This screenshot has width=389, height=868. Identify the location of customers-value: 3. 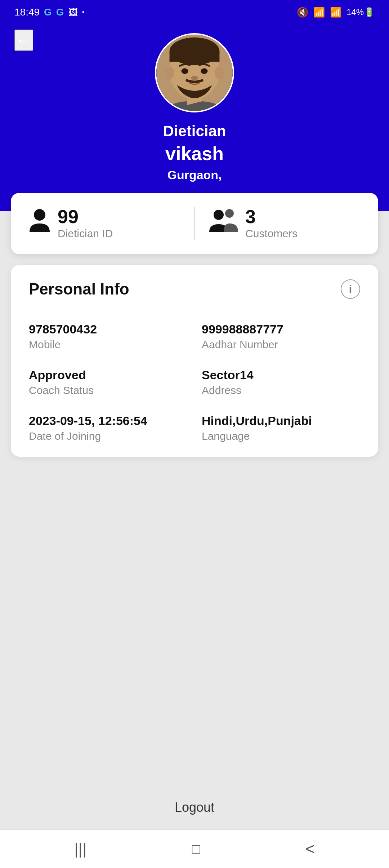
(272, 217).